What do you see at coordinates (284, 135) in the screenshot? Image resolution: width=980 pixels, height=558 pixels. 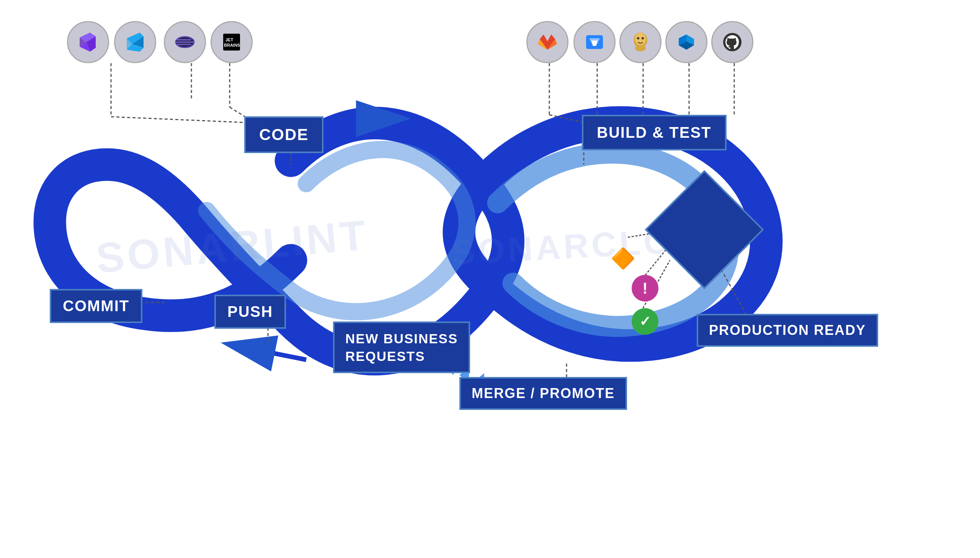 I see `code-label: CODE` at bounding box center [284, 135].